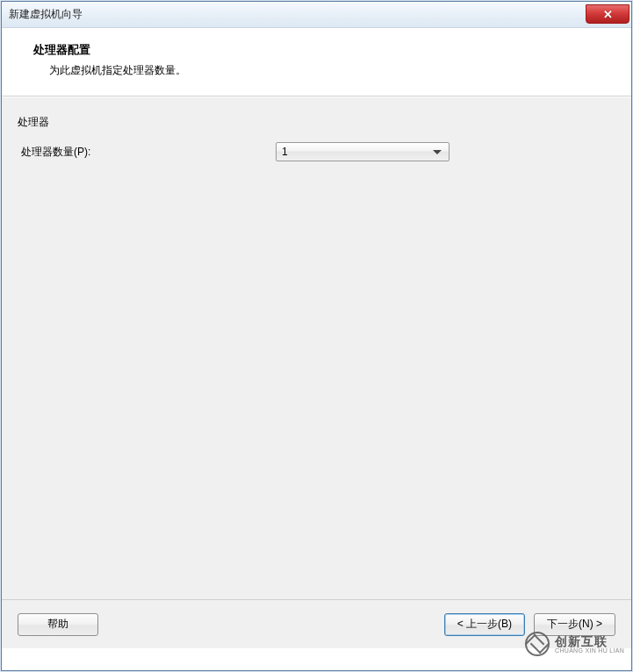 Image resolution: width=633 pixels, height=672 pixels. Describe the element at coordinates (46, 14) in the screenshot. I see `window-title: 新建虚拟机向导` at that location.